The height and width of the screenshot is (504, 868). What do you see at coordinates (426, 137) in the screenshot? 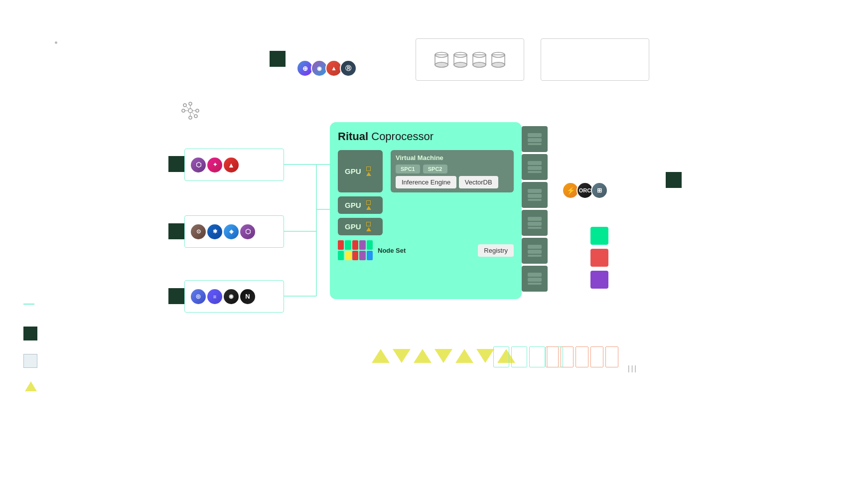
I see `coprocessor-title: Ritual Coprocessor` at bounding box center [426, 137].